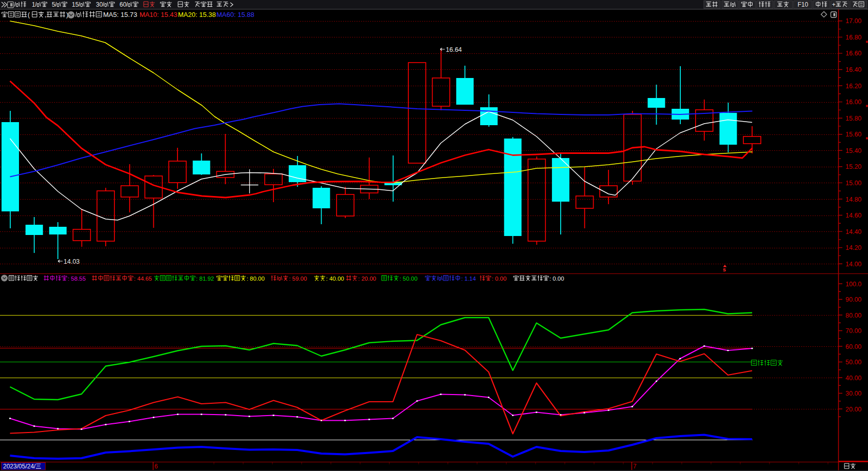 Image resolution: width=868 pixels, height=471 pixels. I want to click on svg-text: 14.20, so click(854, 248).